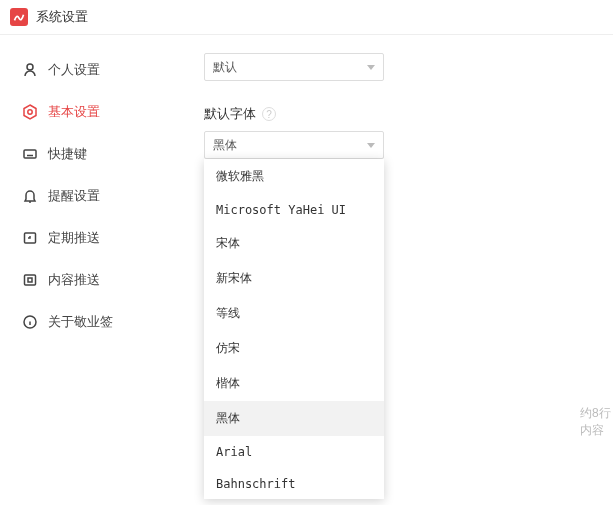 The height and width of the screenshot is (505, 613). I want to click on sidebar-item-label: 关于敬业签, so click(80, 322).